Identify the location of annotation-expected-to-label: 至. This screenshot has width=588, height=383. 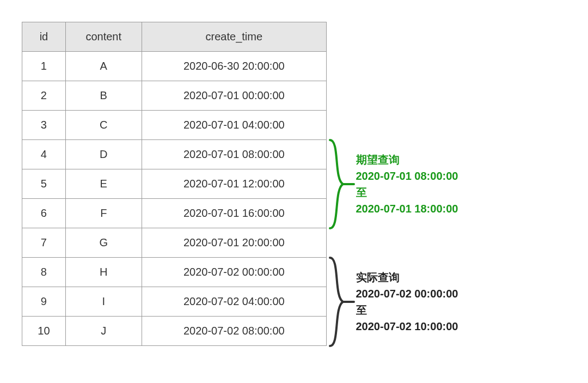
(407, 192).